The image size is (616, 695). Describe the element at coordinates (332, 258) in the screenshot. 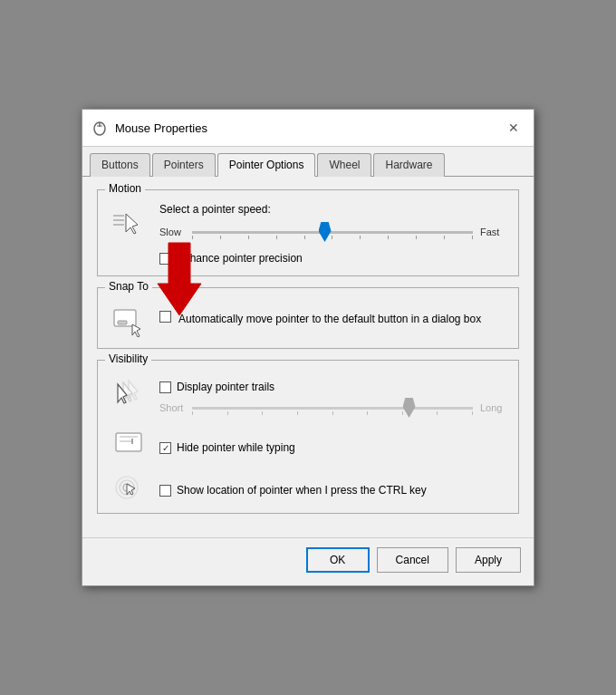

I see `enhance-precision-row: Enhance pointer precision` at that location.